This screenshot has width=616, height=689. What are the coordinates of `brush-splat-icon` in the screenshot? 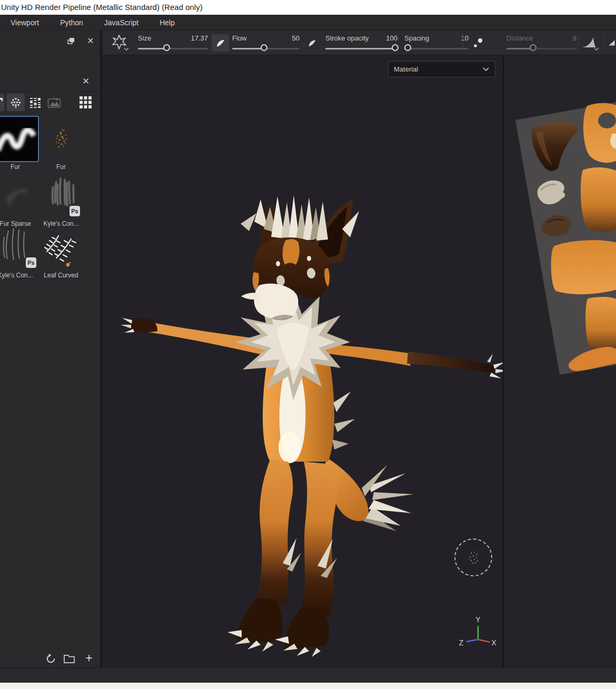 It's located at (120, 43).